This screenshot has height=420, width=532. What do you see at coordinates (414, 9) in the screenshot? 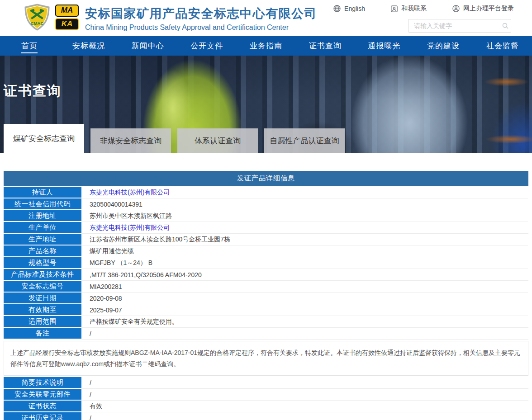
I see `top-link-label: 和我联系` at bounding box center [414, 9].